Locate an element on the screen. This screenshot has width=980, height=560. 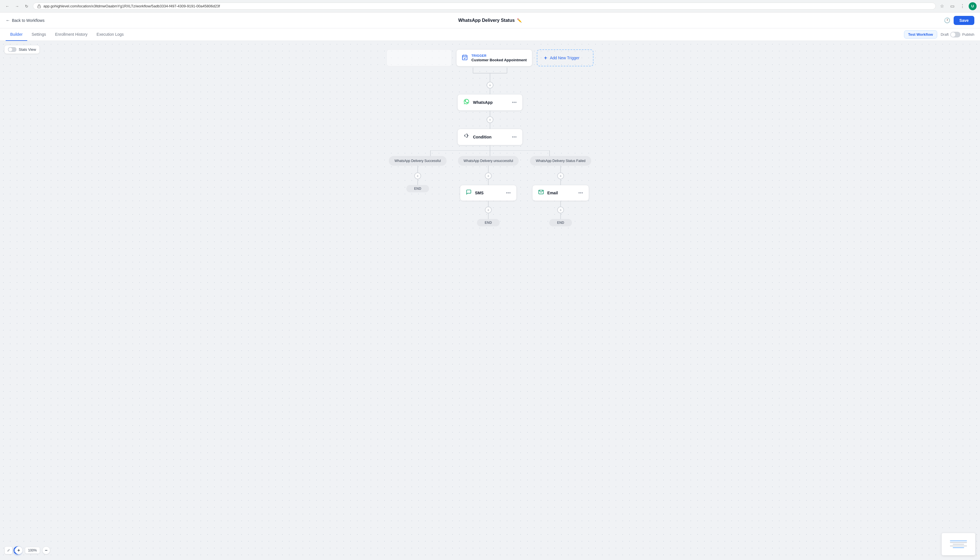
condition-to-branches-connector is located at coordinates (490, 148).